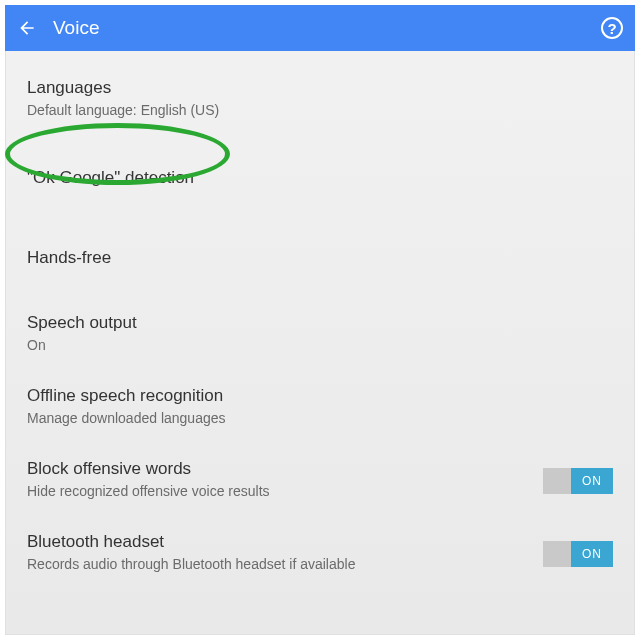  What do you see at coordinates (320, 178) in the screenshot?
I see `ok-google-detection-item: "Ok Google" detection` at bounding box center [320, 178].